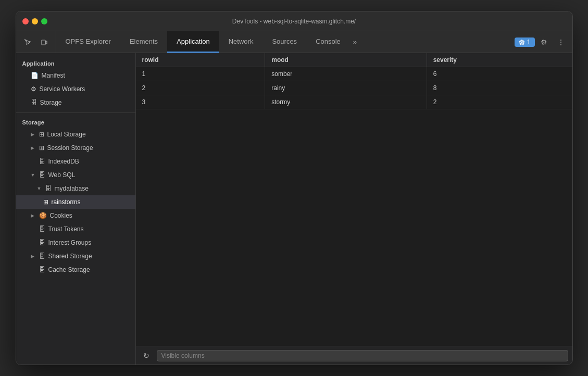  Describe the element at coordinates (76, 122) in the screenshot. I see `storage-section-header: Storage` at that location.